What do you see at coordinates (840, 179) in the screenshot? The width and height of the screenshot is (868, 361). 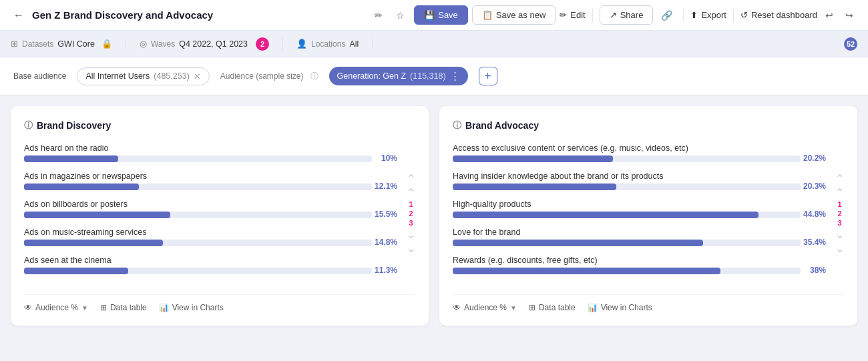 I see `chevron-up-icon3: ⌃` at bounding box center [840, 179].